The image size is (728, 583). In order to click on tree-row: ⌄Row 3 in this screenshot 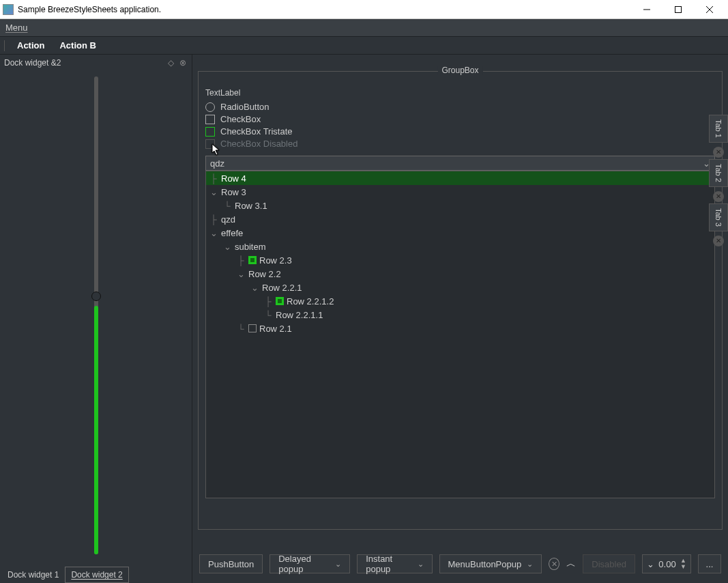, I will do `click(460, 192)`.